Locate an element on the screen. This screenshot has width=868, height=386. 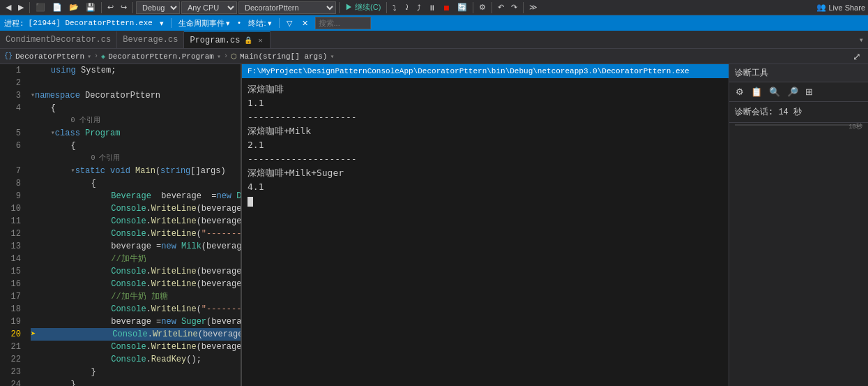
live-share-button: 👥 Live Share is located at coordinates (841, 7).